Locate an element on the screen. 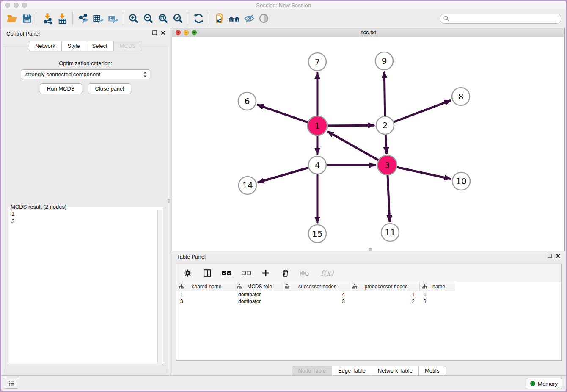  split-panel-icon is located at coordinates (207, 273).